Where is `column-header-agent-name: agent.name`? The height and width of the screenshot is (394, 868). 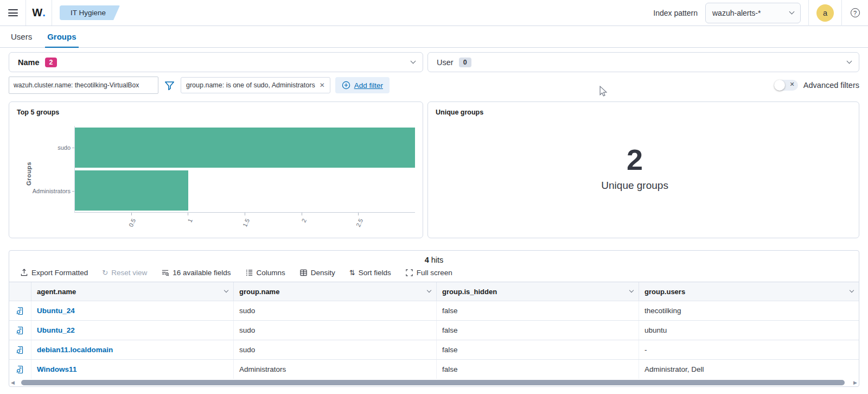 column-header-agent-name: agent.name is located at coordinates (132, 291).